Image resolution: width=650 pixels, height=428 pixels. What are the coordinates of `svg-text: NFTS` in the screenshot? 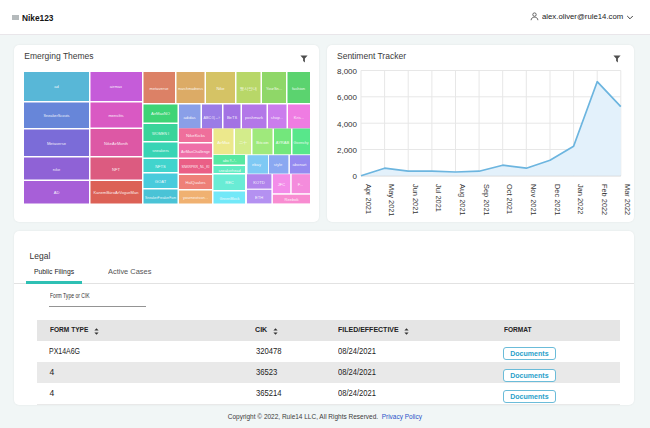 It's located at (160, 166).